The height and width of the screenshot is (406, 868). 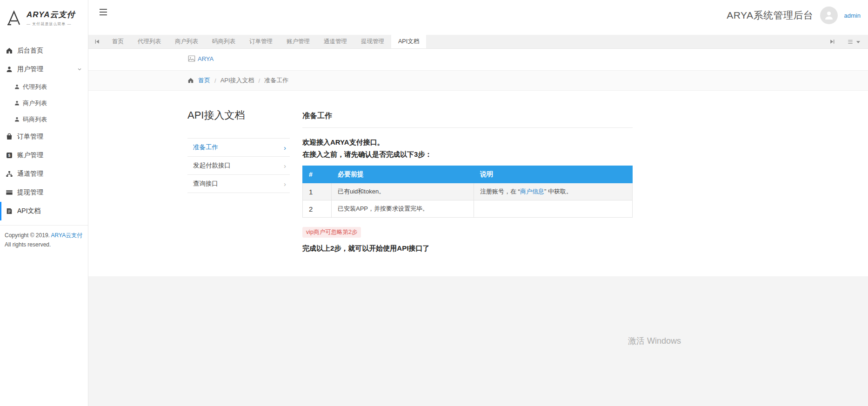 What do you see at coordinates (467, 154) in the screenshot?
I see `intro-line-2: 在接入之前，请先确认是否完成以下3步：` at bounding box center [467, 154].